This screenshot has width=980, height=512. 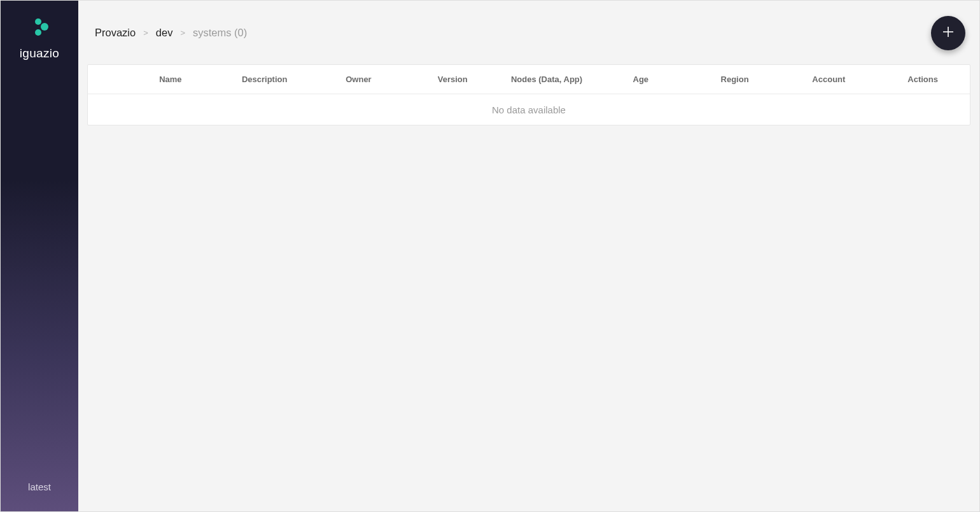 I want to click on table-header-actions: Actions, so click(x=923, y=79).